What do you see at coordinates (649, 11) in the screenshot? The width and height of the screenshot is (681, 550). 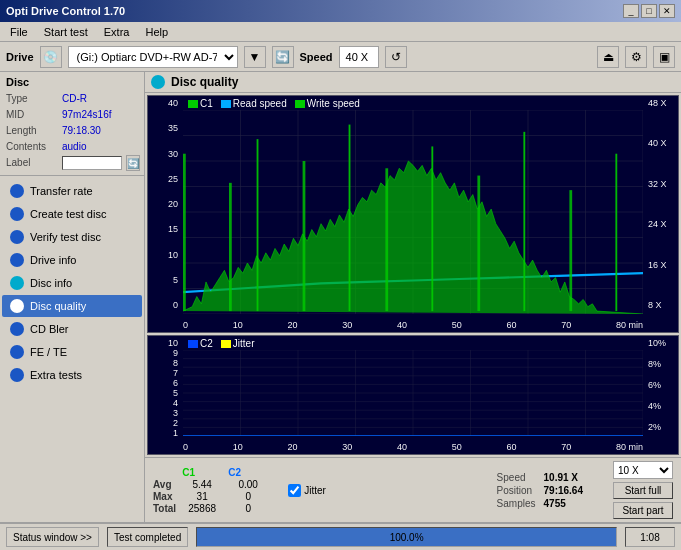 I see `window-controls: _ □ ✕` at bounding box center [649, 11].